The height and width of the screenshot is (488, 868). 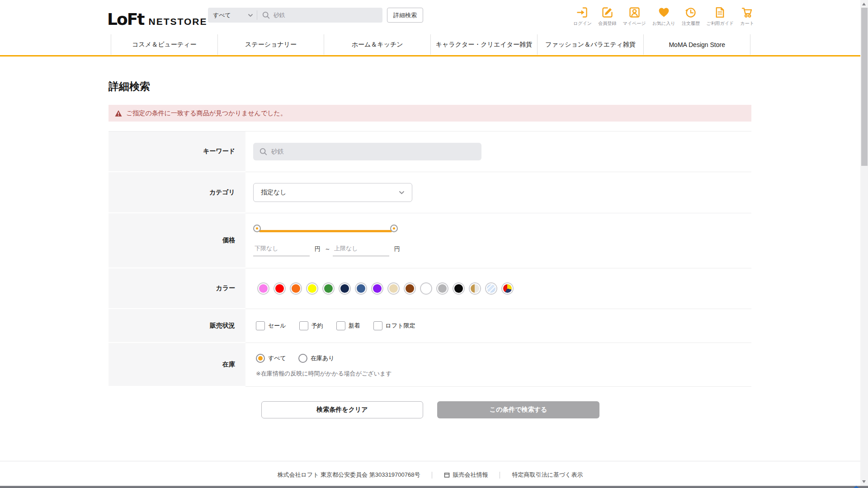 I want to click on price-inputs: 下限なし 円 ～ 上限なし 円, so click(x=329, y=249).